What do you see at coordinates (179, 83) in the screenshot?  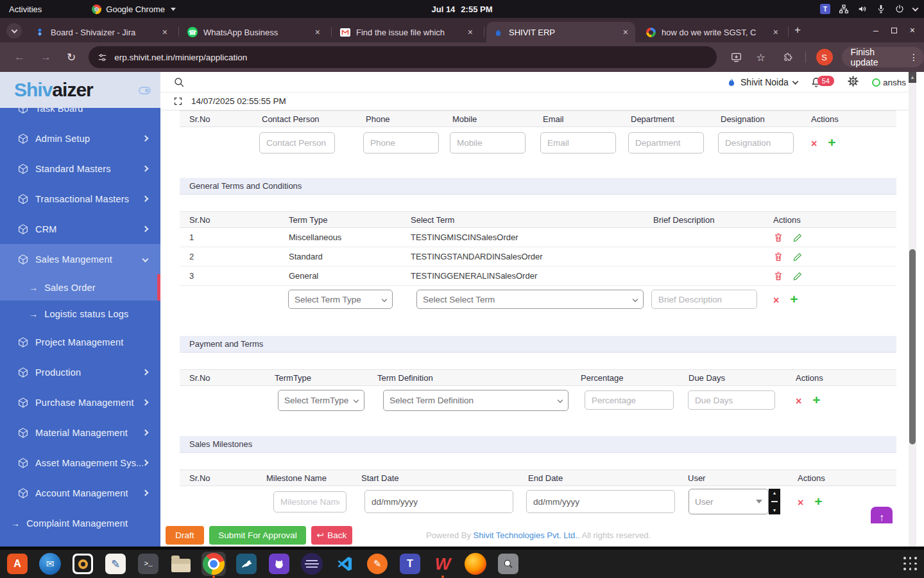 I see `search-icon` at bounding box center [179, 83].